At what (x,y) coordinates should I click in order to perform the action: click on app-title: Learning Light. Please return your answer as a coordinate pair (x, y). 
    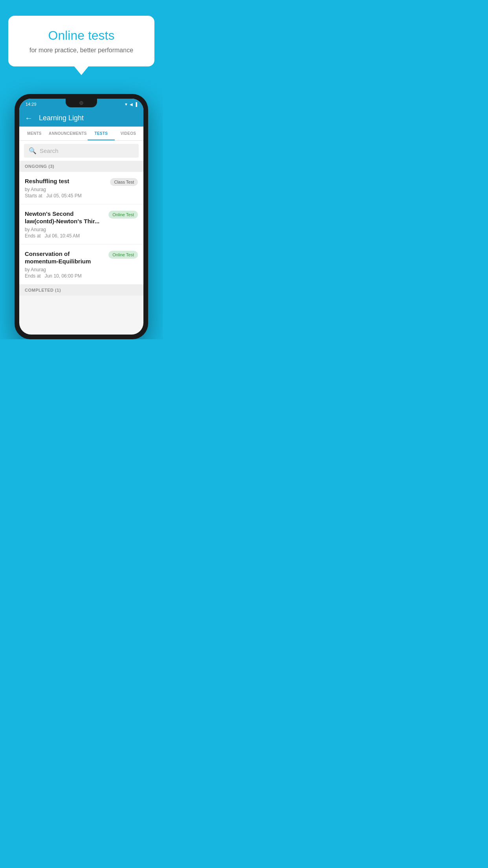
    Looking at the image, I should click on (61, 118).